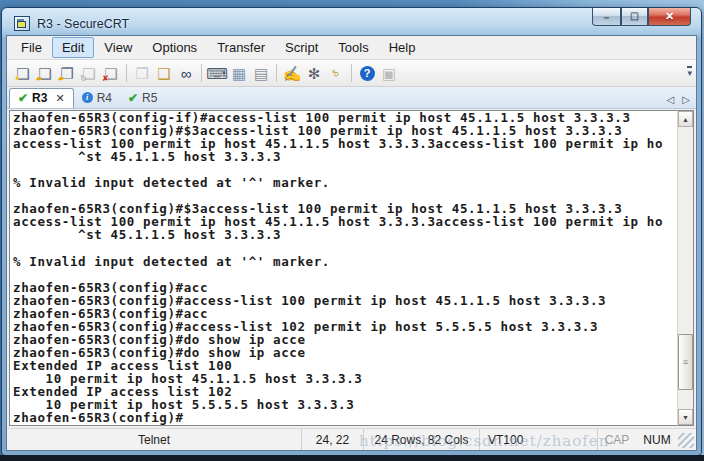  What do you see at coordinates (32, 48) in the screenshot?
I see `menu-file: File` at bounding box center [32, 48].